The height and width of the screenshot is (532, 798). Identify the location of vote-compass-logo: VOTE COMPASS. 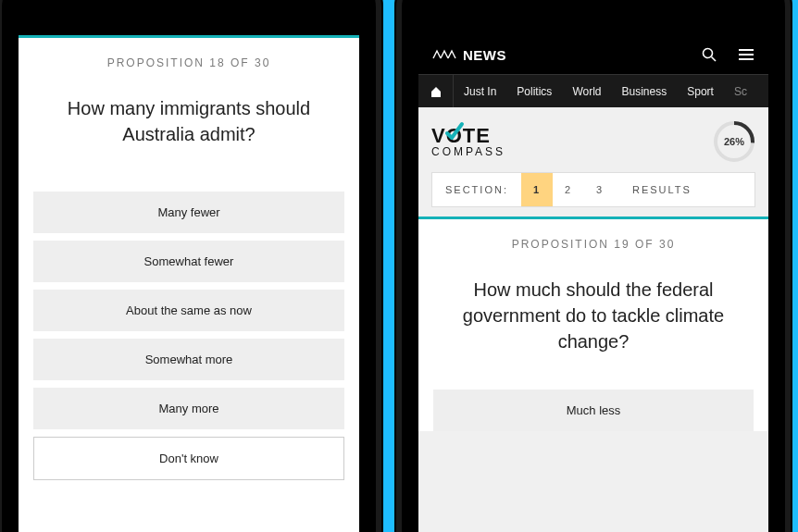
(468, 142).